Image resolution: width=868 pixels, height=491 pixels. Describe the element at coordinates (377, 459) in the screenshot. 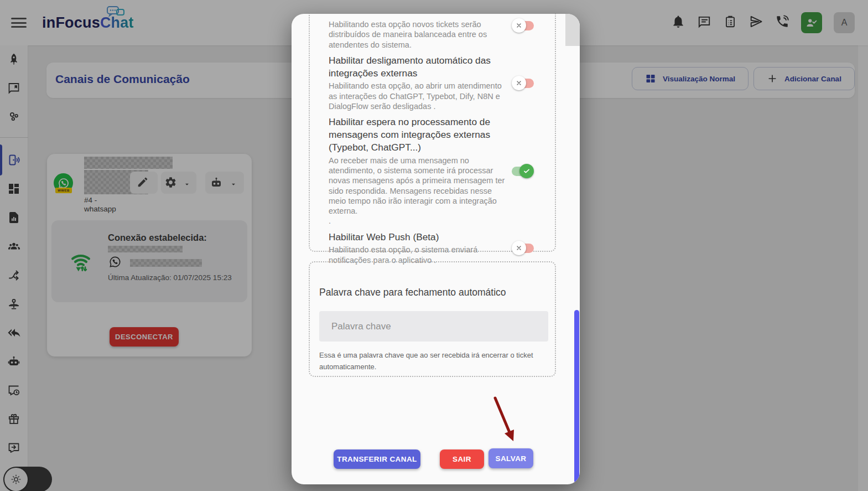

I see `transfer-channel-button: TRANSFERIR CANAL` at that location.